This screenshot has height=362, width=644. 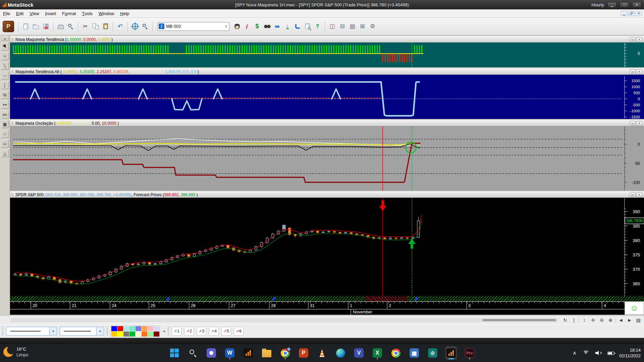 What do you see at coordinates (267, 26) in the screenshot?
I see `explorer-icon` at bounding box center [267, 26].